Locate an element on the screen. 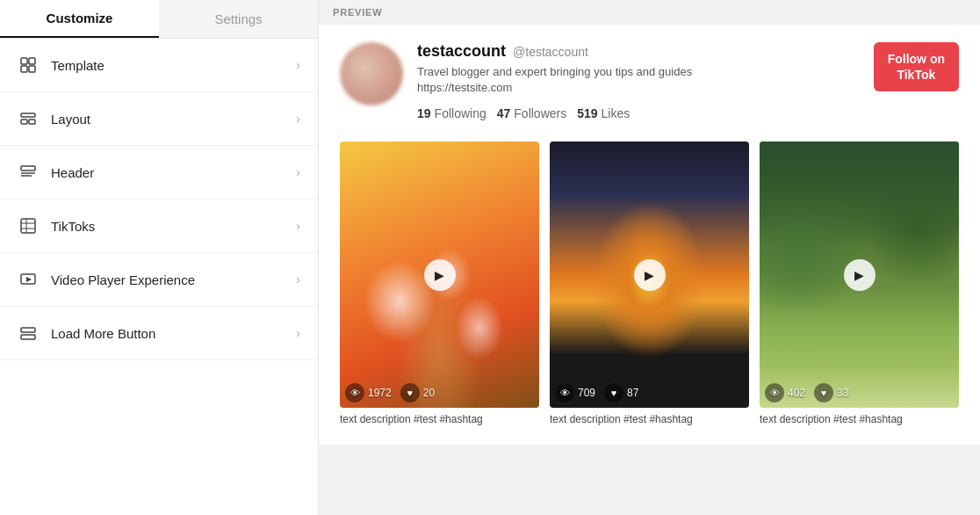 This screenshot has width=980, height=515. heart-icon-3: ♥ is located at coordinates (824, 393).